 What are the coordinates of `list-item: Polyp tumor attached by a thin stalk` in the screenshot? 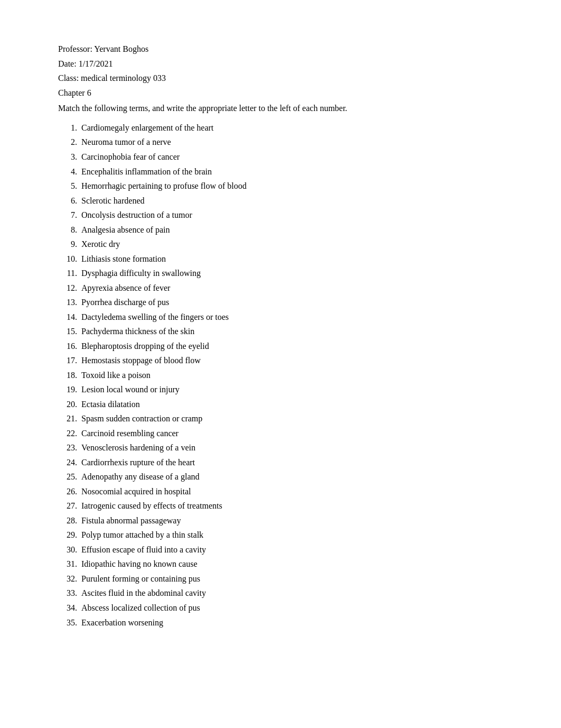 It's located at (299, 535).